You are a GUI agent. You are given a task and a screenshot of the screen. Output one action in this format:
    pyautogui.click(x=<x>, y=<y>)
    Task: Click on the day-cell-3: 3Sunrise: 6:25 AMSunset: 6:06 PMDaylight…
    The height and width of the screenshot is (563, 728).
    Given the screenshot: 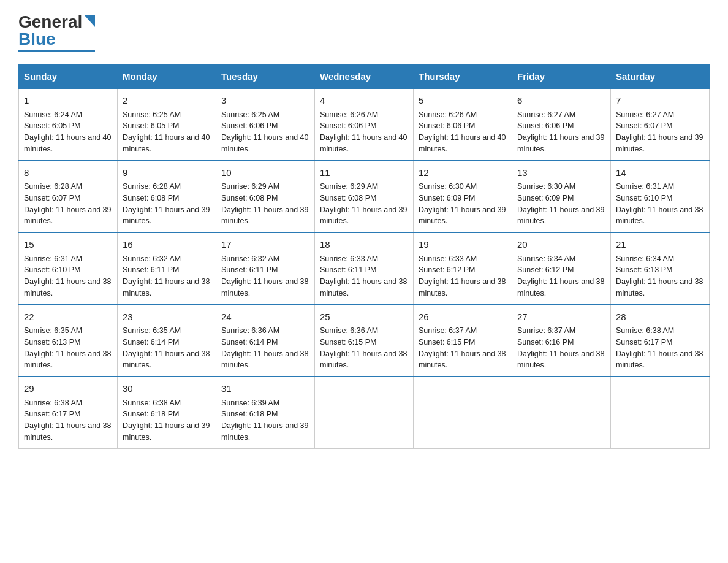 What is the action you would take?
    pyautogui.click(x=266, y=124)
    